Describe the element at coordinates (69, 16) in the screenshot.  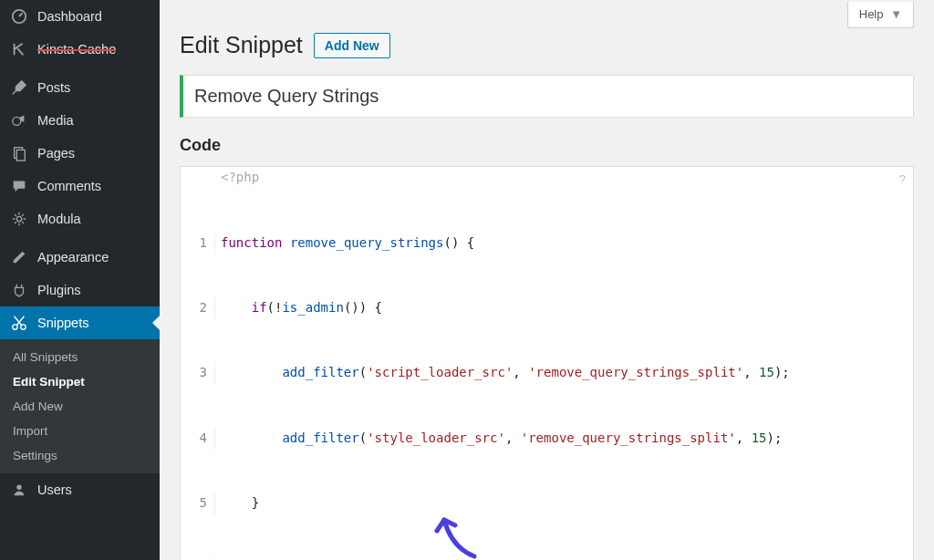
I see `sidebar-item-label: Dashboard` at that location.